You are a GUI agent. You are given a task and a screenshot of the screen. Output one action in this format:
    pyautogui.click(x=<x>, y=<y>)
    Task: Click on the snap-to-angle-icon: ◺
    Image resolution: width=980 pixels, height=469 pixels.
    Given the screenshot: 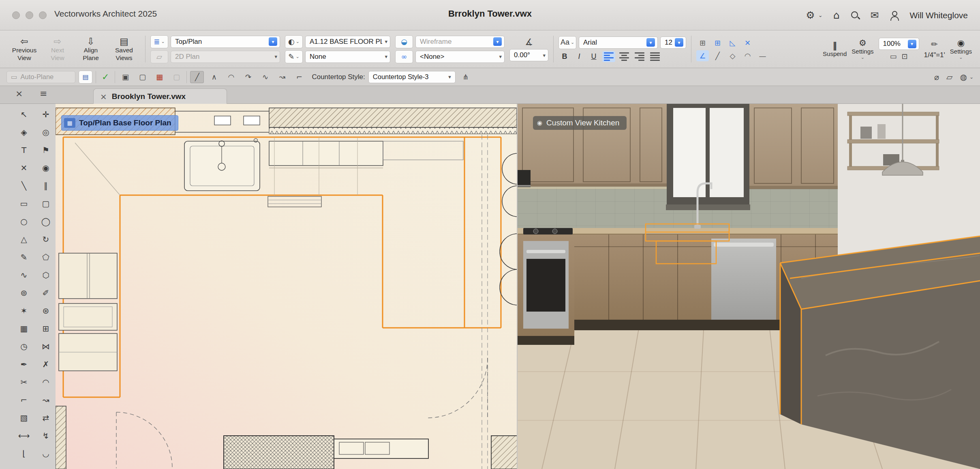 What is the action you would take?
    pyautogui.click(x=733, y=43)
    